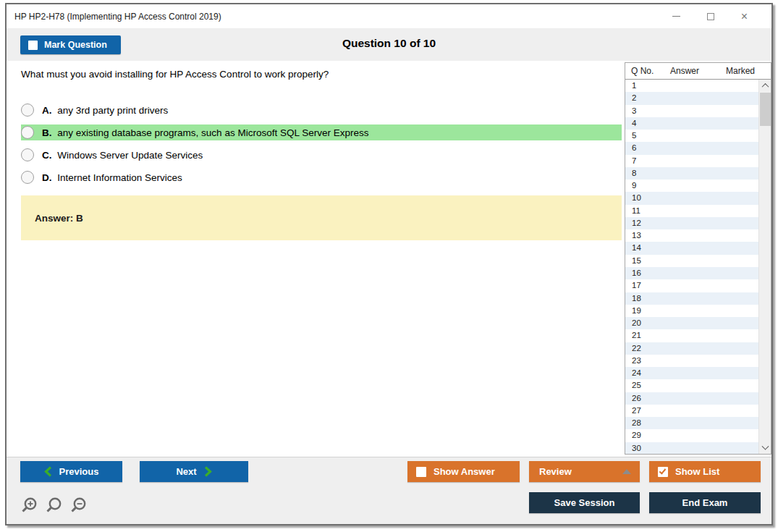 This screenshot has width=778, height=532. I want to click on question-list-panel: Q No. Answer Marked 12345678910111213141…, so click(698, 258).